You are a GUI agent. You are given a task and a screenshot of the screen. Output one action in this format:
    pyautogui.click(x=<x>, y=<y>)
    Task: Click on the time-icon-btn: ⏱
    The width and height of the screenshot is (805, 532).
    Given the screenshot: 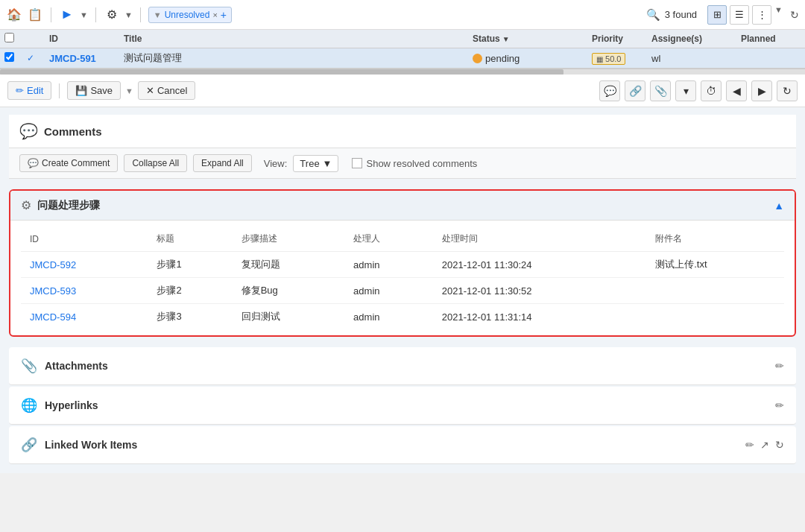 What is the action you would take?
    pyautogui.click(x=711, y=91)
    